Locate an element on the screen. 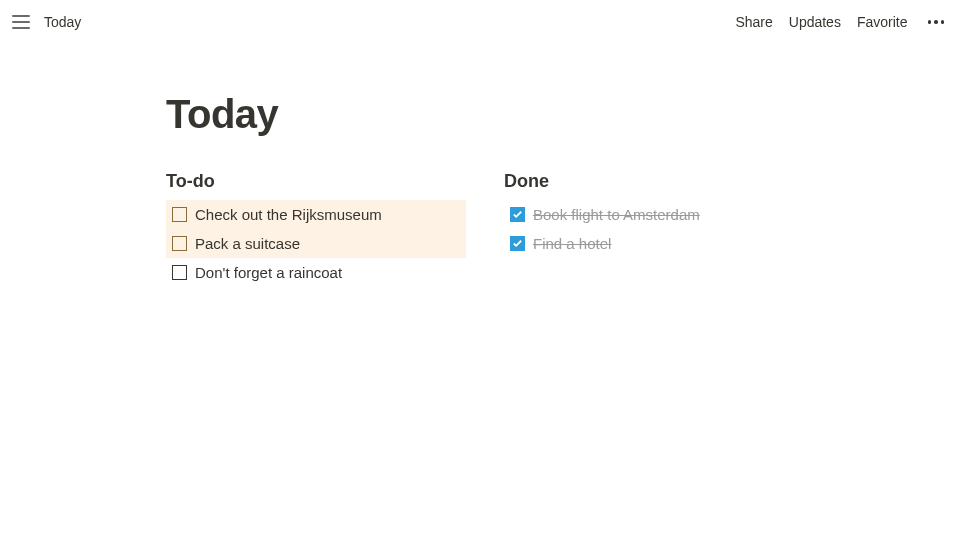  updates-button: Updates is located at coordinates (815, 22).